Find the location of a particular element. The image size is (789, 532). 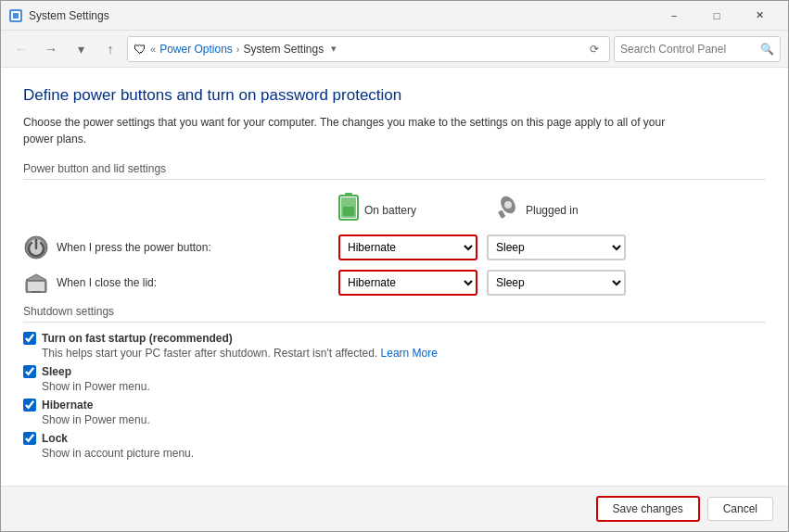

learn-more-link: Learn More is located at coordinates (410, 353).